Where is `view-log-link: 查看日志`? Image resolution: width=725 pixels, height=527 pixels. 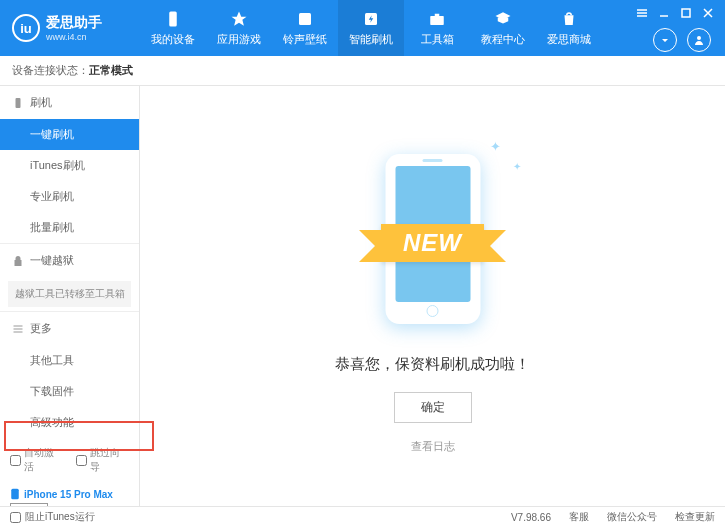 view-log-link: 查看日志 is located at coordinates (433, 446).